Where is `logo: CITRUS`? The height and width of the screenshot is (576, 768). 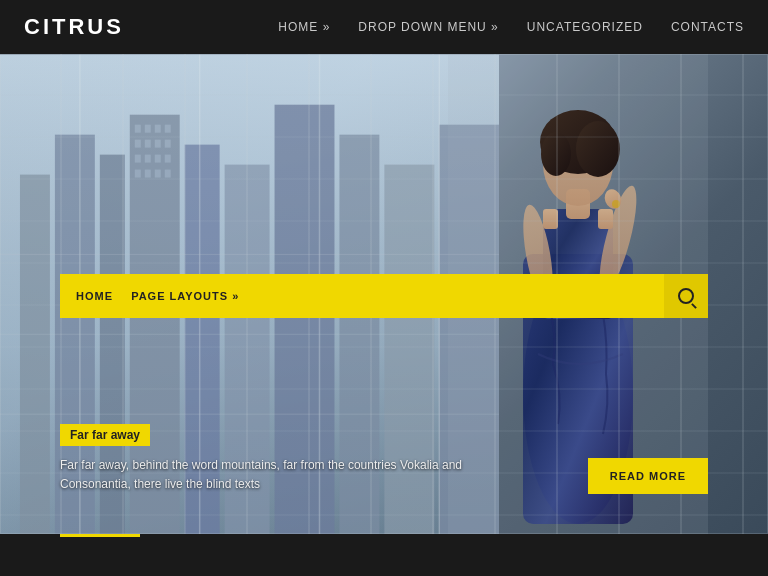
logo: CITRUS is located at coordinates (74, 27).